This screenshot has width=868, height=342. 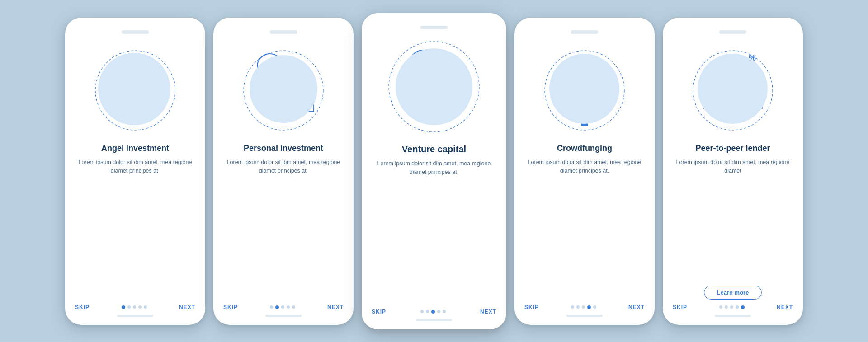 What do you see at coordinates (585, 171) in the screenshot?
I see `phone-crowdfunding: $ Crowdfunging Lorem ipsum dolor sit` at bounding box center [585, 171].